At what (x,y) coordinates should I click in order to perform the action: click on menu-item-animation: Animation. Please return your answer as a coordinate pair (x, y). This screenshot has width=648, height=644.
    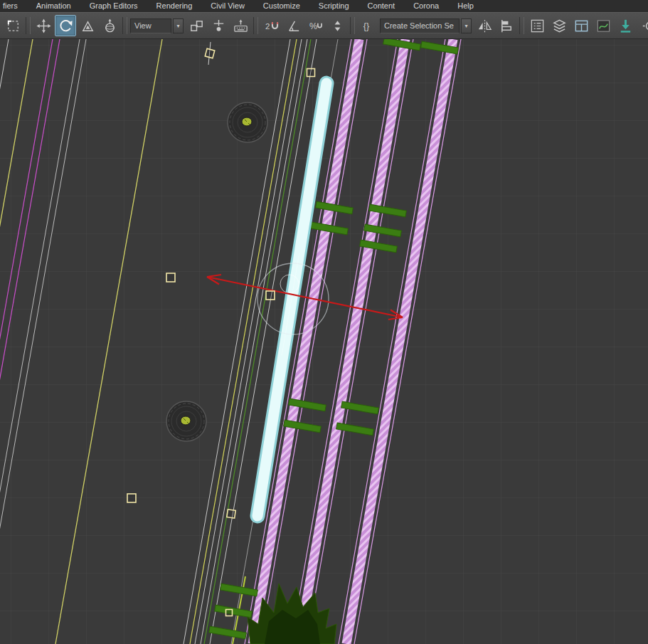
    Looking at the image, I should click on (54, 6).